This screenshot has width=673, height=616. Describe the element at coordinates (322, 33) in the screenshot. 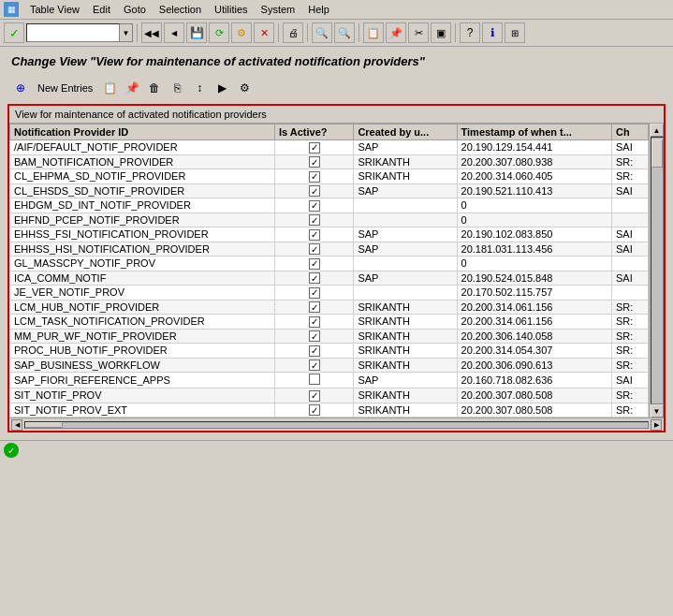

I see `find-btn: 🔍` at that location.